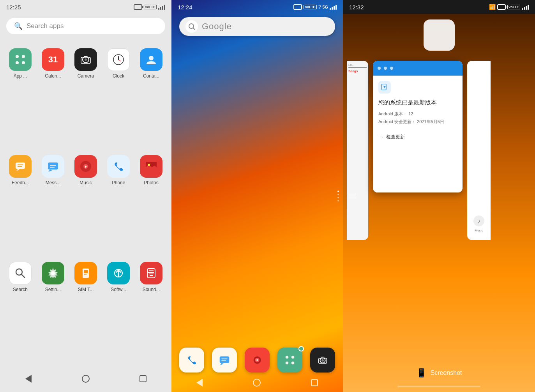 The height and width of the screenshot is (392, 535). I want to click on signal-5g: 5G, so click(325, 7).